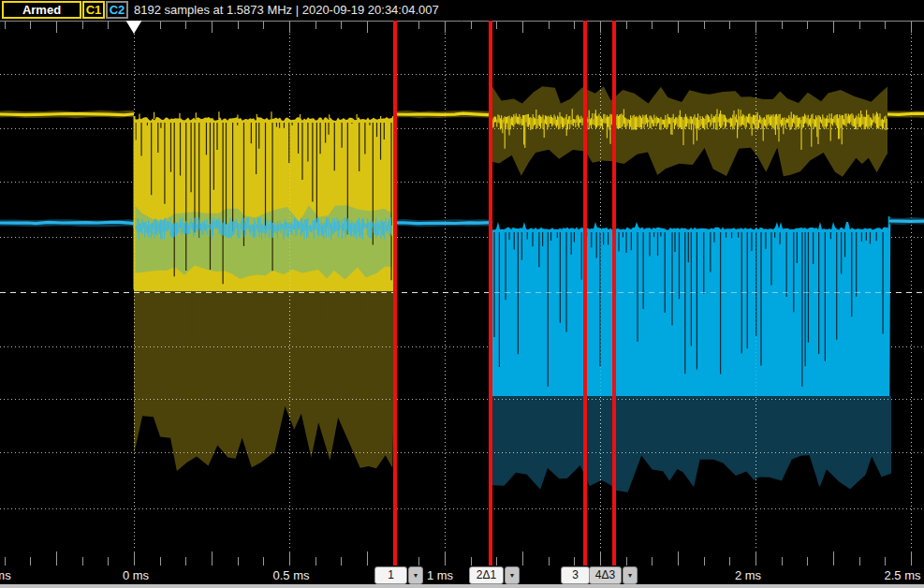 The height and width of the screenshot is (588, 924). I want to click on channel-2-badge: C2, so click(117, 9).